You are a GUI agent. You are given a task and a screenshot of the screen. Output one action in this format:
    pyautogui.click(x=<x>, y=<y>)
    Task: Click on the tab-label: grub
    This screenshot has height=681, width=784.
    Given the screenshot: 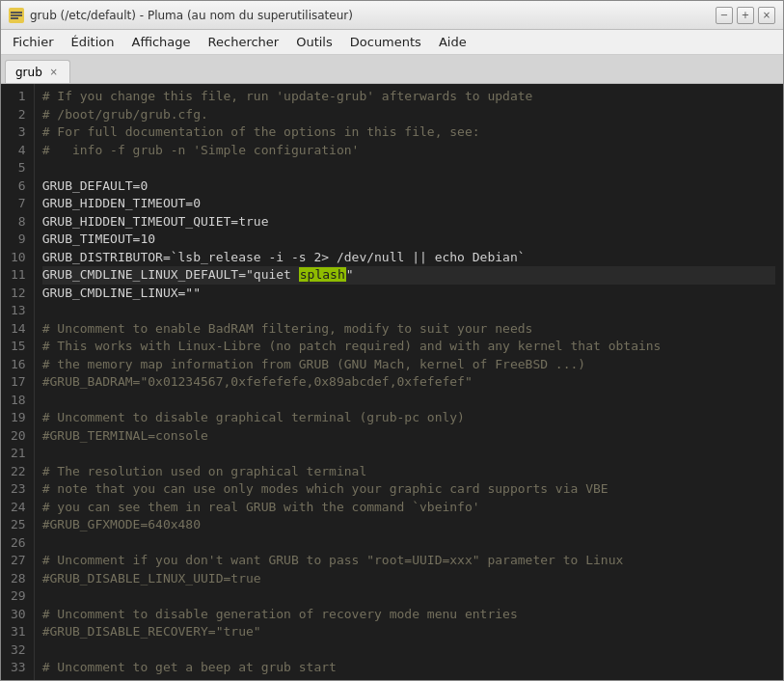 What is the action you would take?
    pyautogui.click(x=29, y=72)
    